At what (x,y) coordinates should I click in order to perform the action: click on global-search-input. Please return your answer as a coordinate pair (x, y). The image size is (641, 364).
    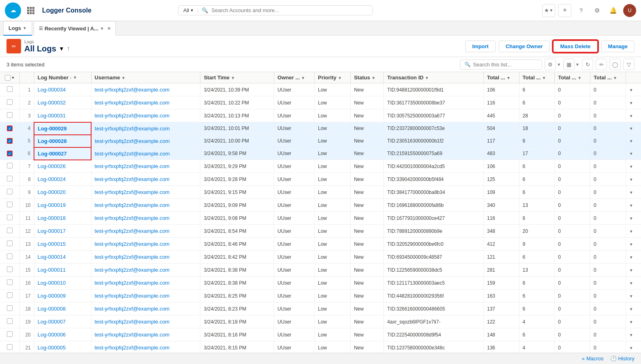
    Looking at the image, I should click on (289, 11).